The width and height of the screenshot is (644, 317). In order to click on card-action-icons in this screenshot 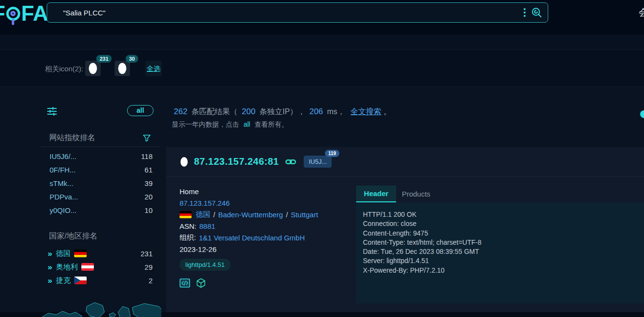, I will do `click(193, 283)`.